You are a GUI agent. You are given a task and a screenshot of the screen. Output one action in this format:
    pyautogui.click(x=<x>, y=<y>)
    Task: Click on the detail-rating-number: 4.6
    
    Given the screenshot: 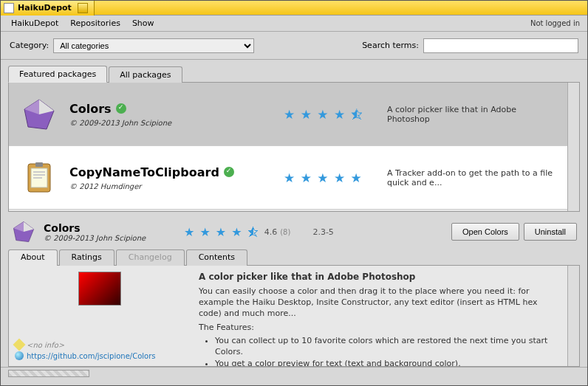 What is the action you would take?
    pyautogui.click(x=271, y=232)
    